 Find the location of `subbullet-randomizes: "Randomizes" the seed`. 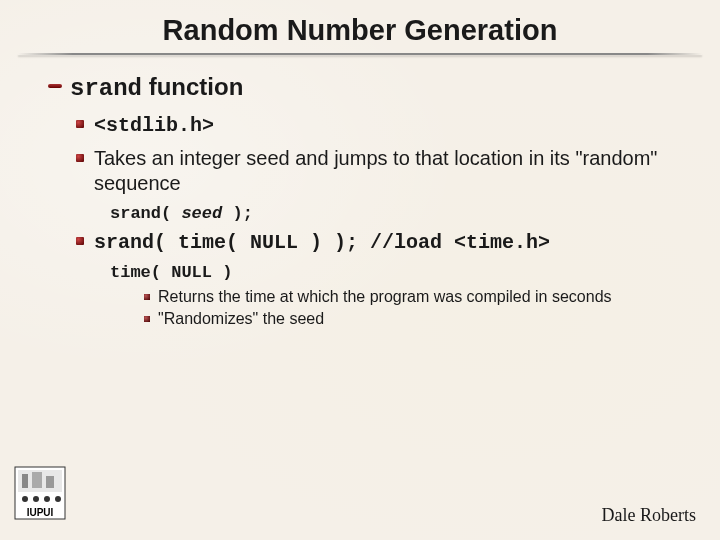

subbullet-randomizes: "Randomizes" the seed is located at coordinates (408, 319).